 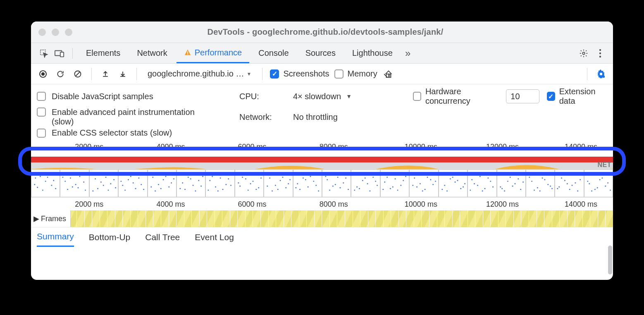 What do you see at coordinates (353, 117) in the screenshot?
I see `network-throttle-select: No throttling` at bounding box center [353, 117].